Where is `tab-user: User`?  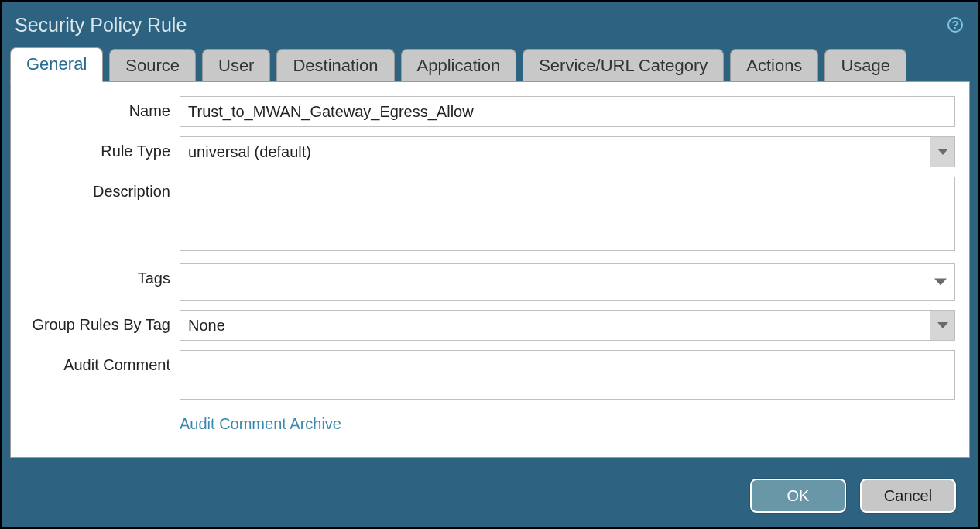
tab-user: User is located at coordinates (236, 65).